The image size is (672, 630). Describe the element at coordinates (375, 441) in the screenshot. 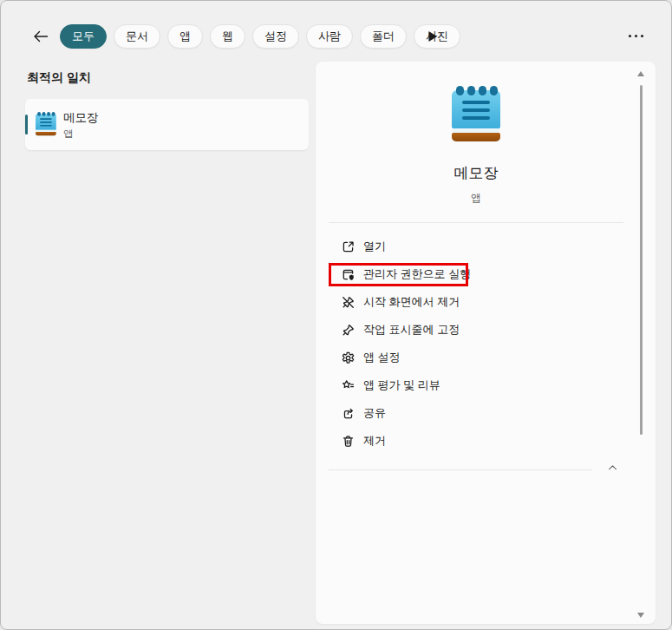

I see `action-label: 제거` at that location.